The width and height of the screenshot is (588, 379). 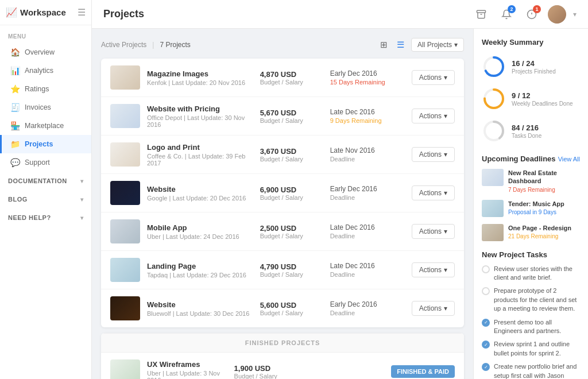 I want to click on collapsible-help: NEED HELP? ▾, so click(x=46, y=218).